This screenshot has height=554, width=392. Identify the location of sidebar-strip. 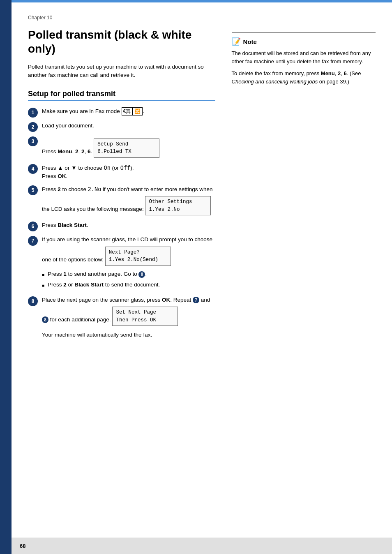
(6, 277).